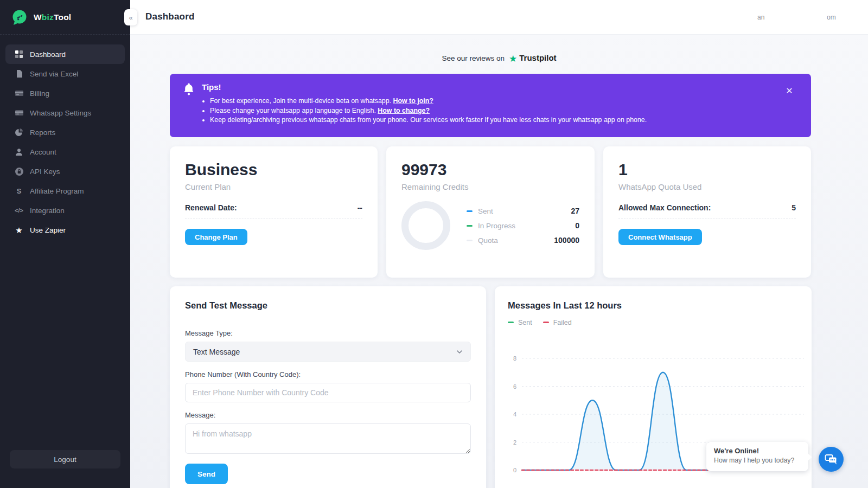 The width and height of the screenshot is (868, 488). What do you see at coordinates (65, 210) in the screenshot?
I see `sidebar-item-integration: </> Integration` at bounding box center [65, 210].